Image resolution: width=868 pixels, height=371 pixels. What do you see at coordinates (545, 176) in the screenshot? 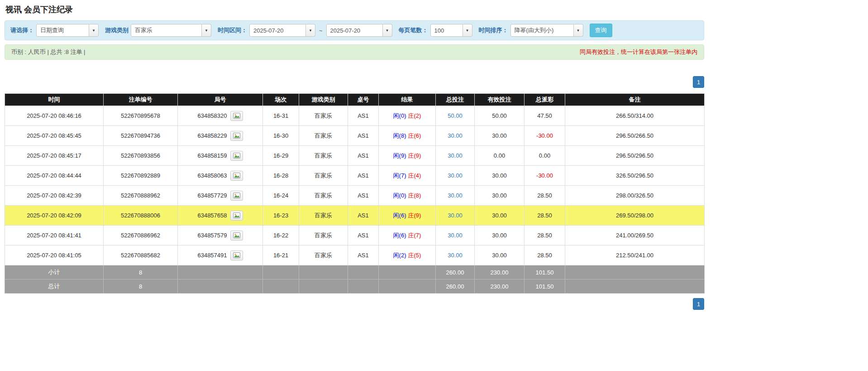
I see `cell-payout: -30.00` at bounding box center [545, 176].